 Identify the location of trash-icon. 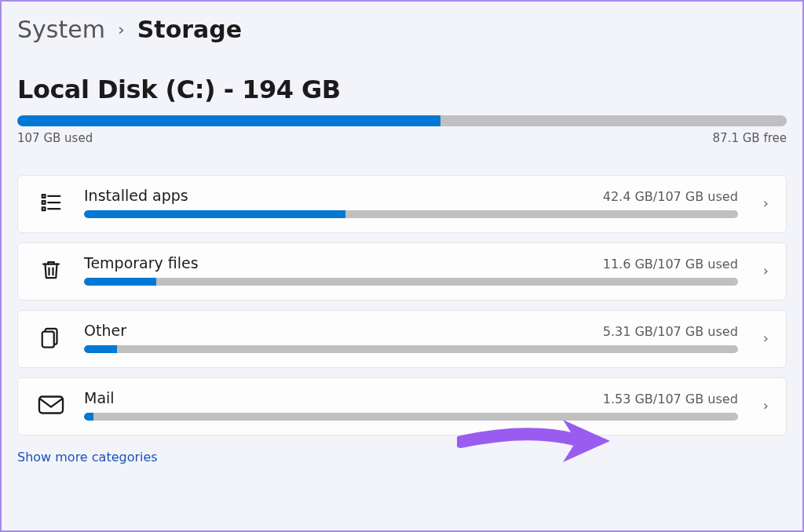
(51, 270).